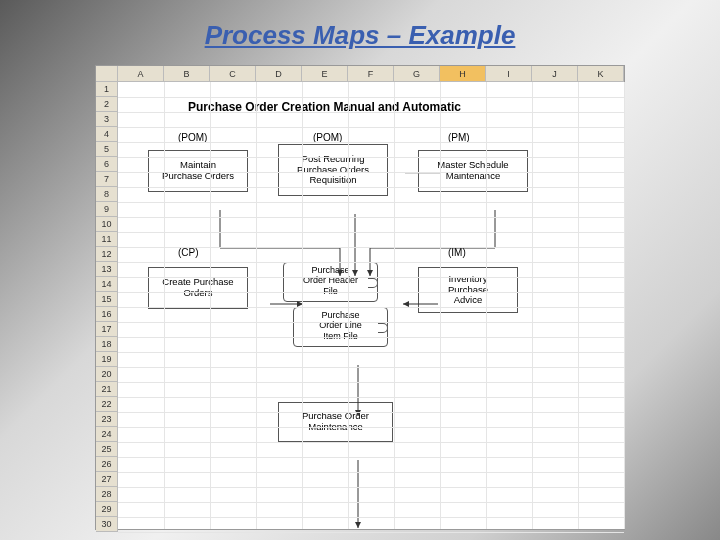  What do you see at coordinates (360, 36) in the screenshot?
I see `slide-title: Process Maps – Example` at bounding box center [360, 36].